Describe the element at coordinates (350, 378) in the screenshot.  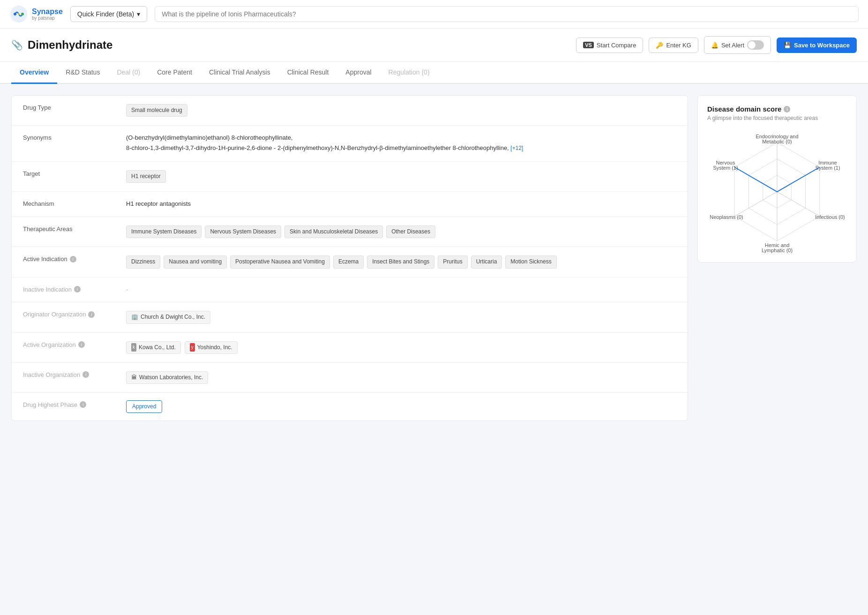
I see `inactive-org-row: Inactive Organization i 🏛 Watson Laborat…` at that location.